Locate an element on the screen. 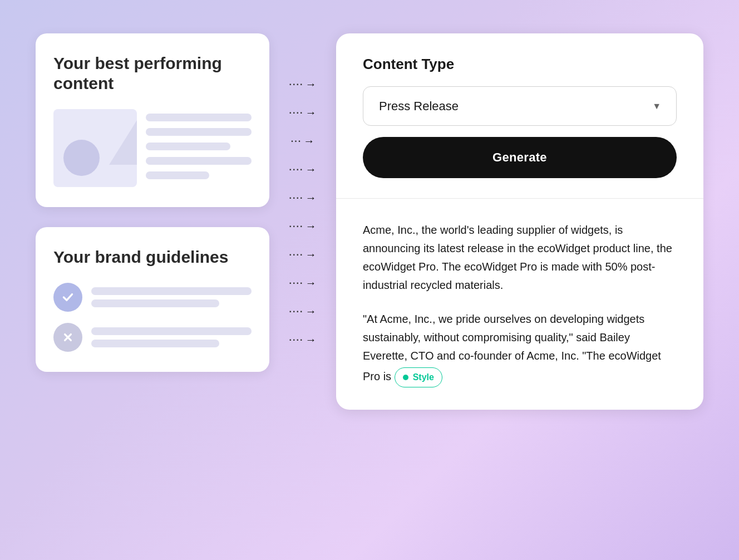 This screenshot has height=560, width=739. check-icon-circle is located at coordinates (68, 297).